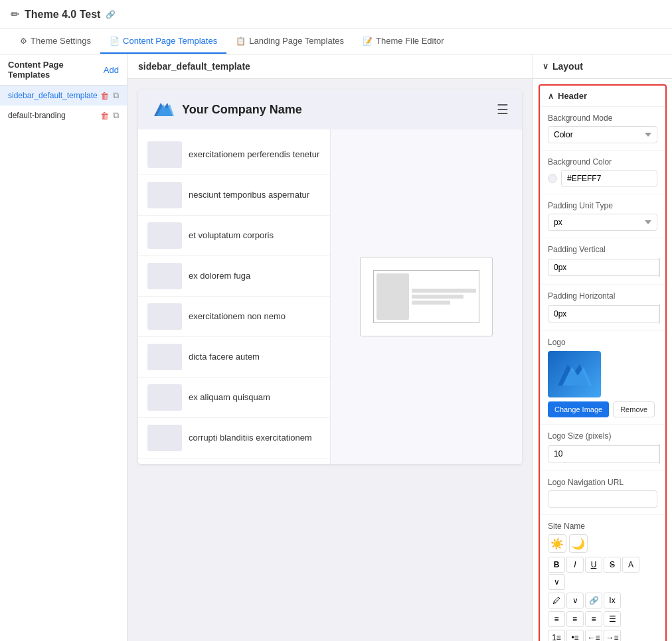 This screenshot has width=672, height=641. Describe the element at coordinates (603, 162) in the screenshot. I see `background-color-label: Background Color` at that location.